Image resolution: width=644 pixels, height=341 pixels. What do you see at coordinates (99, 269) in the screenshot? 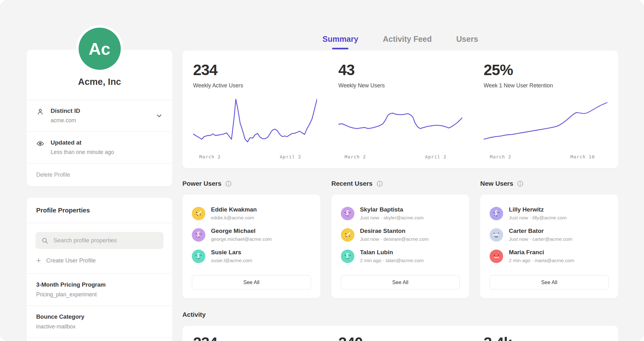
I see `profile-properties-card: Profile Properties Create User Pro` at bounding box center [99, 269].